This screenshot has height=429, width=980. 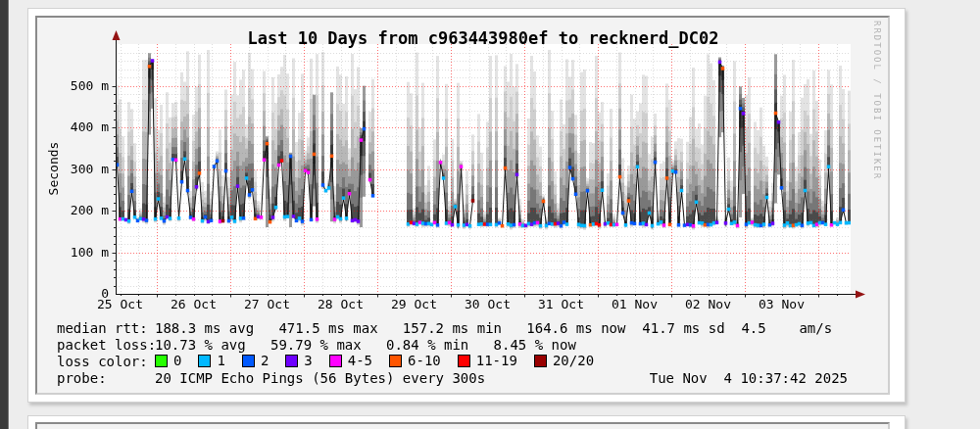 What do you see at coordinates (635, 304) in the screenshot?
I see `x-tick-label: 01 Nov` at bounding box center [635, 304].